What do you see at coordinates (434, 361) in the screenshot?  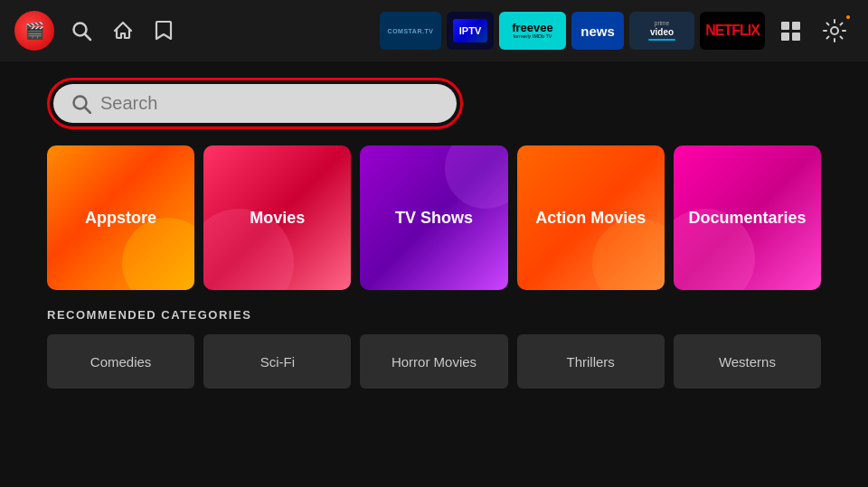 I see `recommended-category-list: Comedies Sci-Fi Horror Movies Thrillers …` at bounding box center [434, 361].